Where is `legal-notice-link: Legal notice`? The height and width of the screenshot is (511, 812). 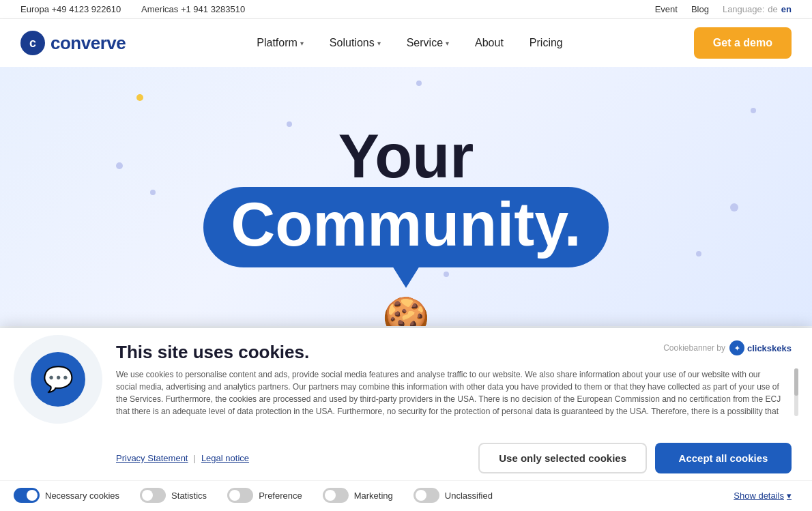 legal-notice-link: Legal notice is located at coordinates (225, 458).